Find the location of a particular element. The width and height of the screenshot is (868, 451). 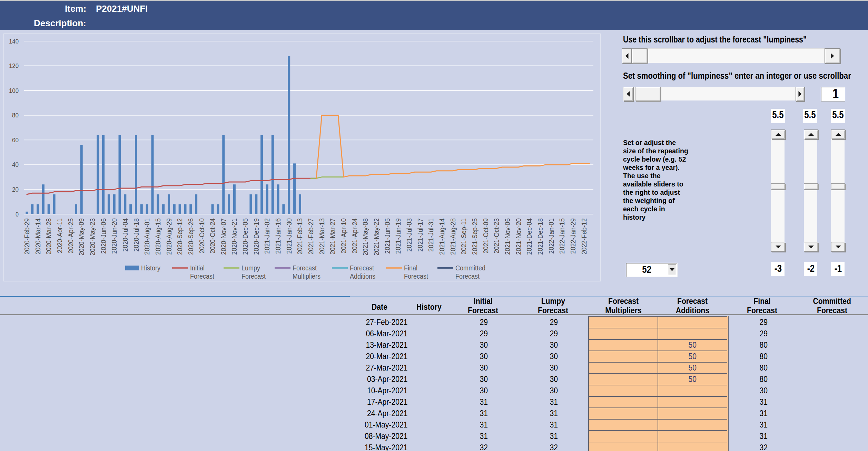

svg-text: 2022-Jan-01 is located at coordinates (551, 236).